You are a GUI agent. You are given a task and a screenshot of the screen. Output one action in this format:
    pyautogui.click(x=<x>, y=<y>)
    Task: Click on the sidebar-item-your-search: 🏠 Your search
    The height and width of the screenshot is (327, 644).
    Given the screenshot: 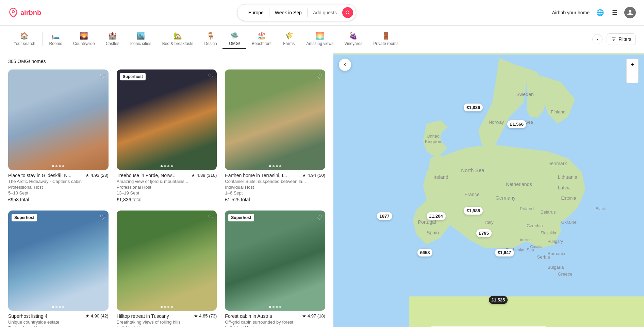 What is the action you would take?
    pyautogui.click(x=24, y=39)
    